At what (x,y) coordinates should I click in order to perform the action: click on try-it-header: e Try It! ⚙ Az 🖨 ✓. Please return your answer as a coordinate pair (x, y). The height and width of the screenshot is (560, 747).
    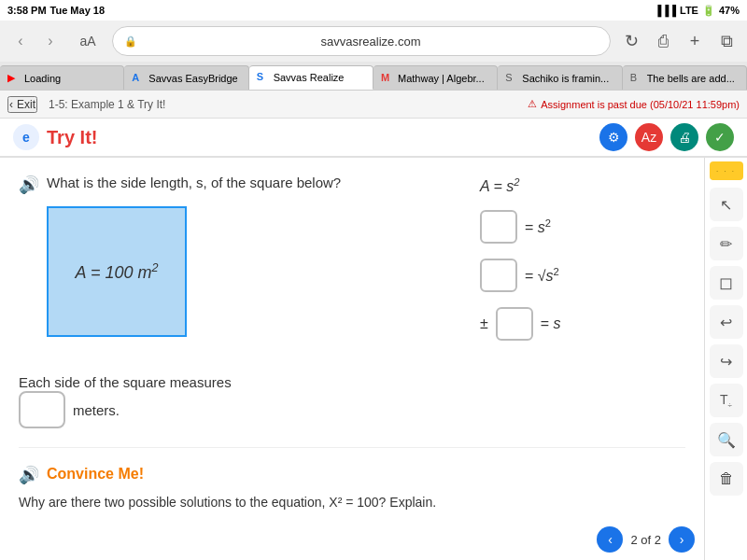
    Looking at the image, I should click on (374, 138).